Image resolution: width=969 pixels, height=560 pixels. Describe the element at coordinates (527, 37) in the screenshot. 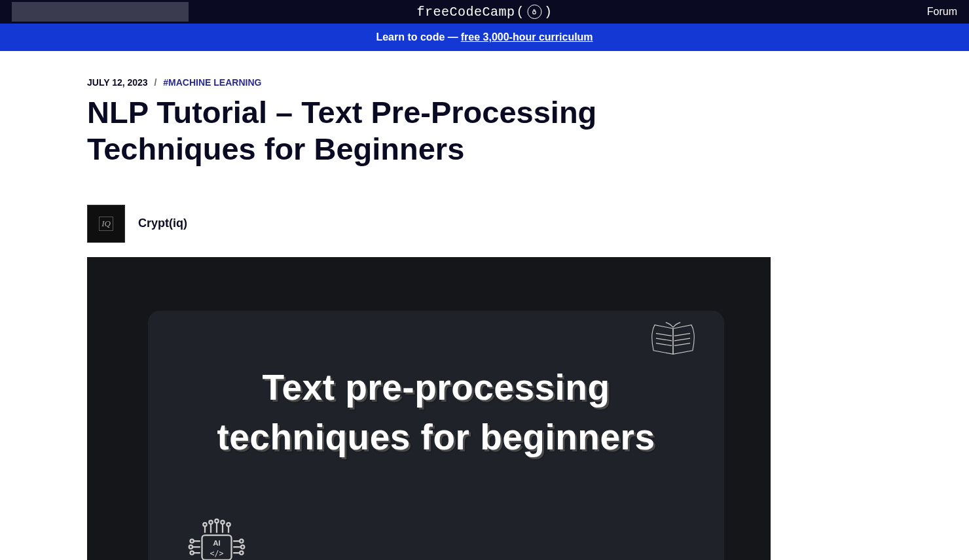

I see `banner-link: free 3,000-hour curriculum` at that location.